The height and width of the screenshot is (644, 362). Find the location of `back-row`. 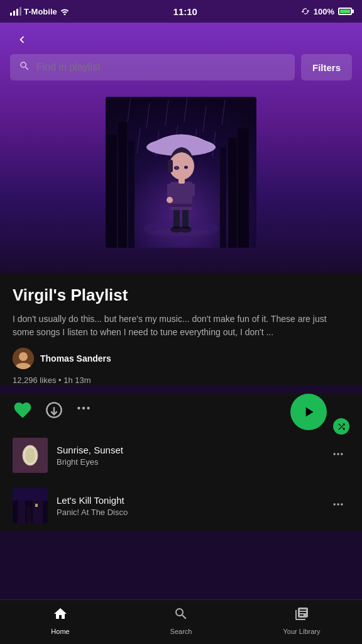

back-row is located at coordinates (181, 38).